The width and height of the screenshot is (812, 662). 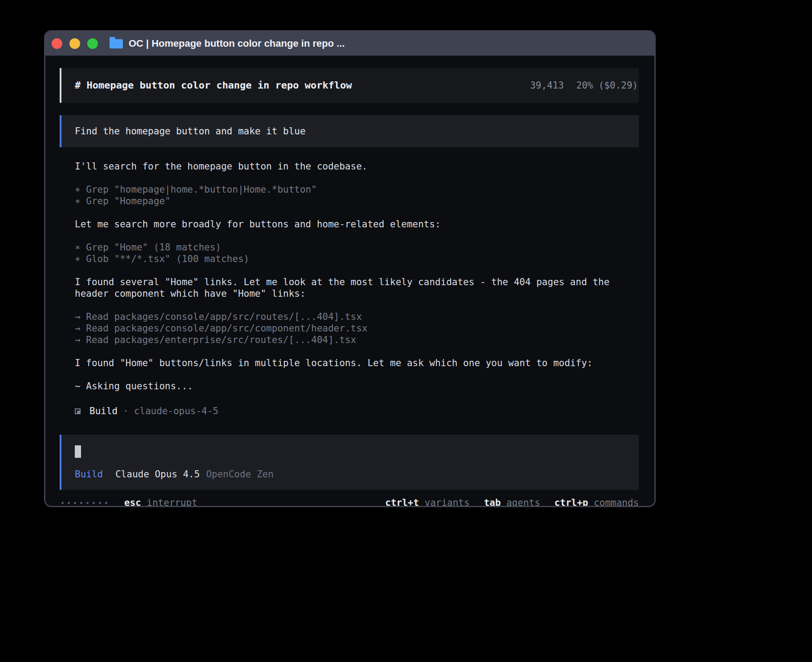 I want to click on folder-icon, so click(x=116, y=44).